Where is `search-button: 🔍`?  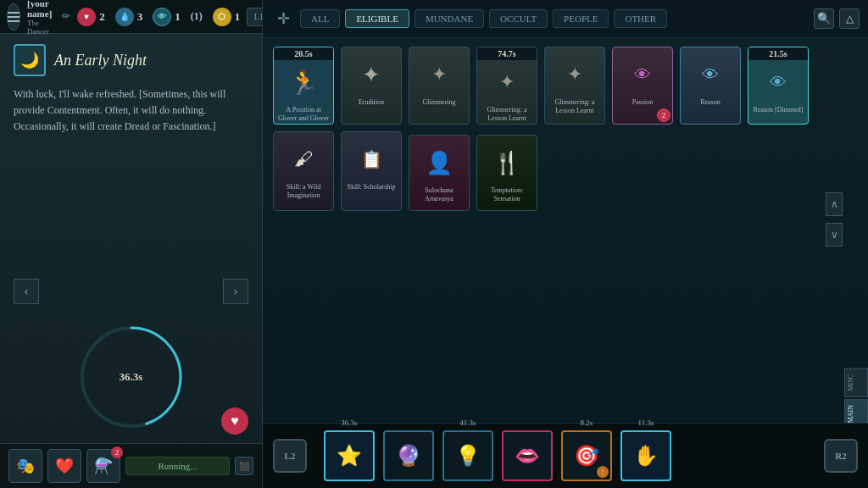 search-button: 🔍 is located at coordinates (824, 19).